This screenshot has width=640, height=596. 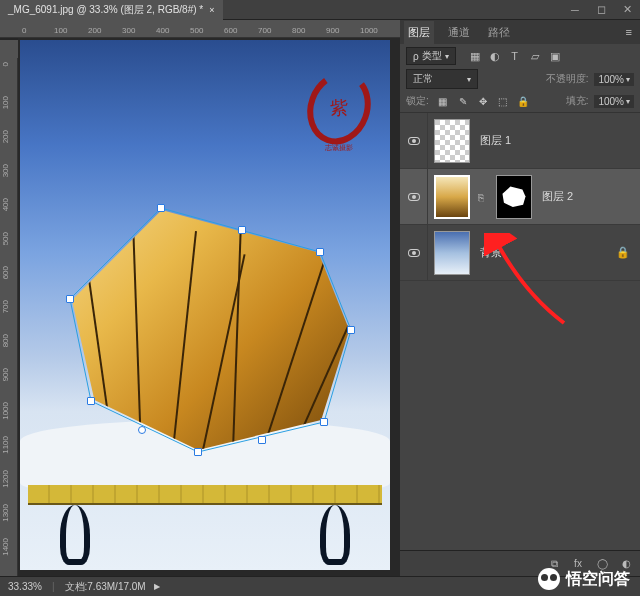 What do you see at coordinates (212, 10) in the screenshot?
I see `close-tab-icon: ×` at bounding box center [212, 10].